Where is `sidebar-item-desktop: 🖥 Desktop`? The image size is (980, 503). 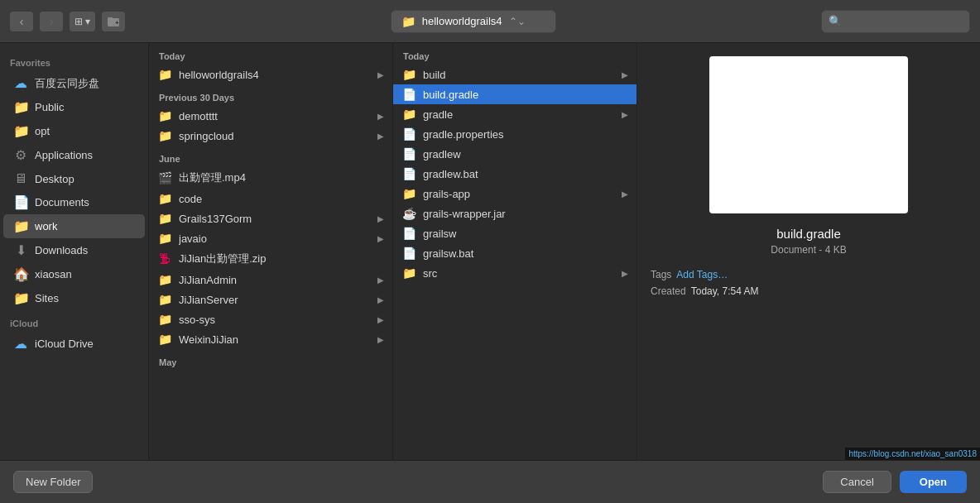
sidebar-item-desktop: 🖥 Desktop is located at coordinates (74, 179).